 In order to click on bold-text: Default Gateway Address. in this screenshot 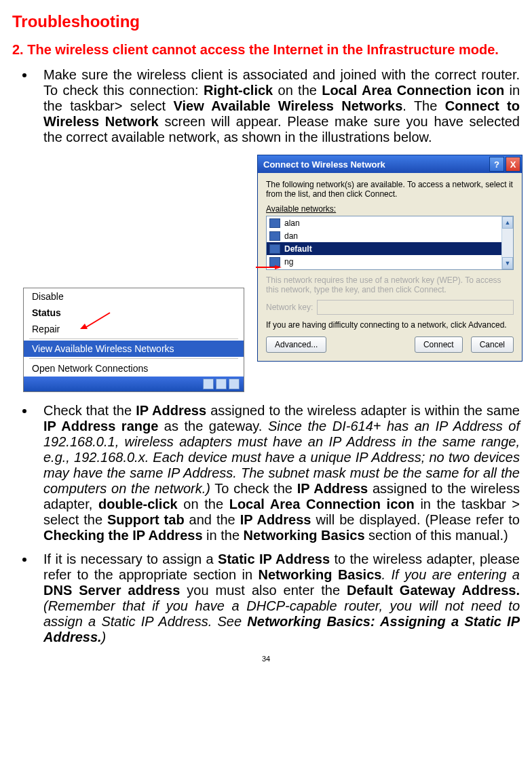, I will do `click(433, 590)`.